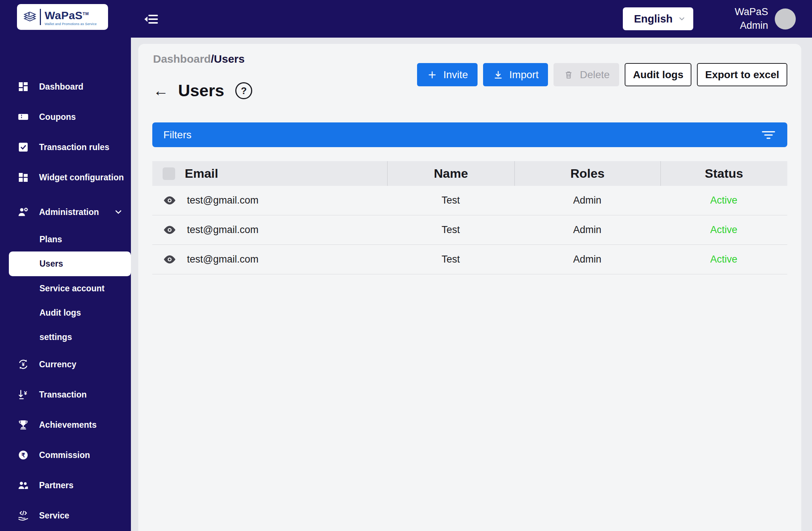  What do you see at coordinates (66, 147) in the screenshot?
I see `sidebar-item-transaction-rules: Transaction rules` at bounding box center [66, 147].